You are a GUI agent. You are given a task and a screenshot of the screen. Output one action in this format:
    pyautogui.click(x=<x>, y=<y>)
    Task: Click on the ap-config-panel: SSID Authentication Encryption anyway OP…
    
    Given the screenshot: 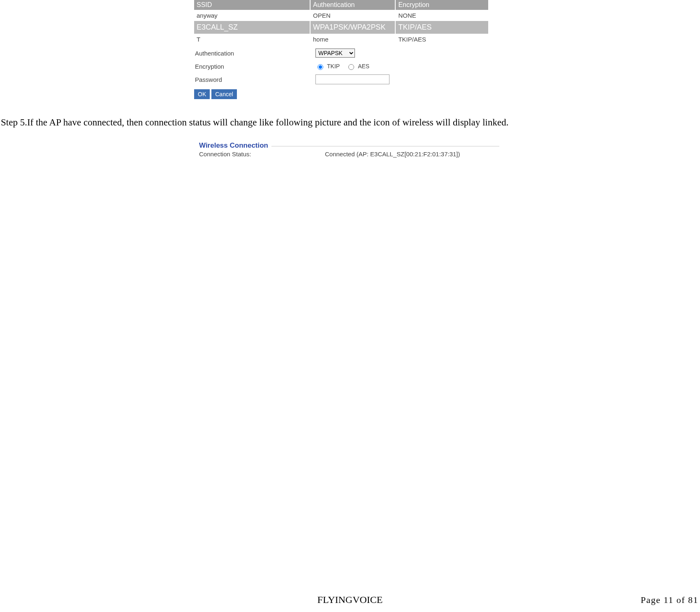 What is the action you would take?
    pyautogui.click(x=342, y=49)
    